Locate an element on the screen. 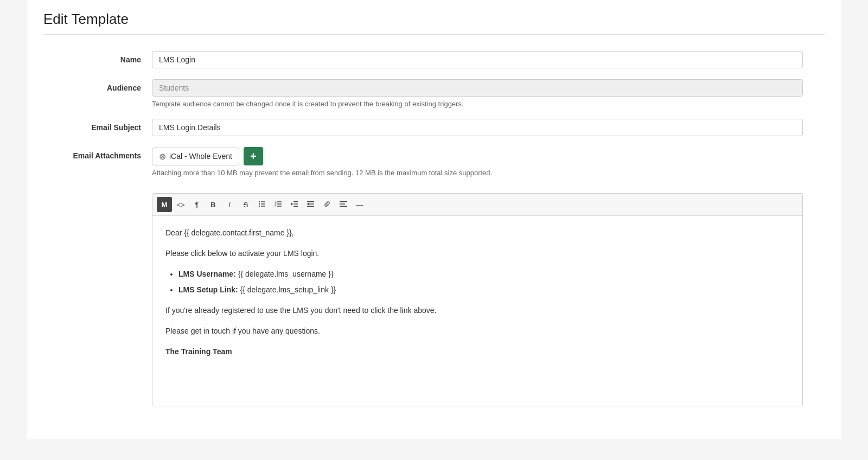 Image resolution: width=868 pixels, height=460 pixels. add-attachment-button: + is located at coordinates (253, 156).